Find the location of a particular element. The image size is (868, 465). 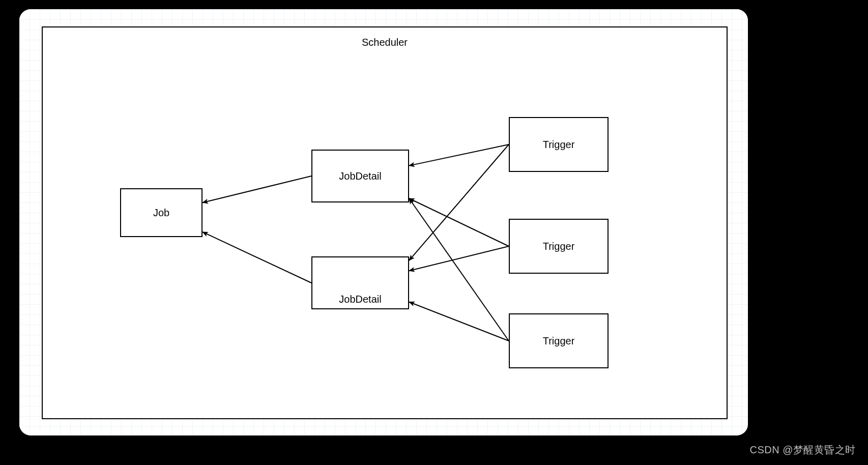

edge-trigger2-to-jobDetail1 is located at coordinates (459, 222).